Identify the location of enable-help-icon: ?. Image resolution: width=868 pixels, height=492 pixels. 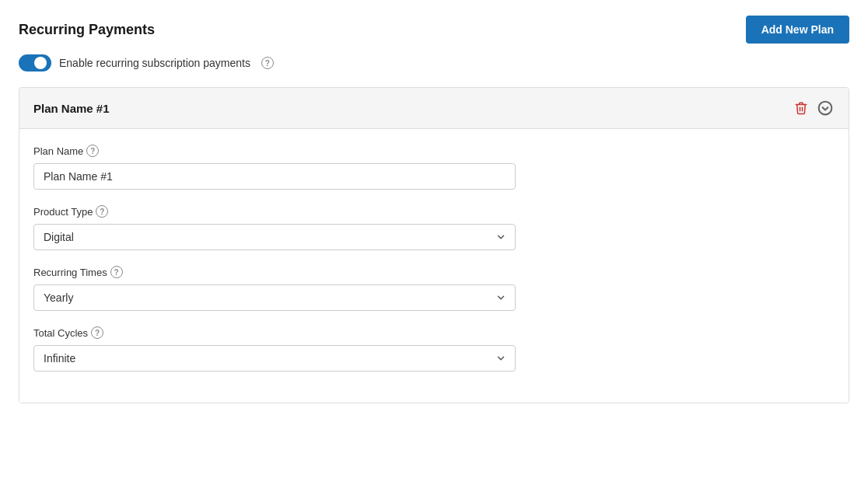
(268, 63).